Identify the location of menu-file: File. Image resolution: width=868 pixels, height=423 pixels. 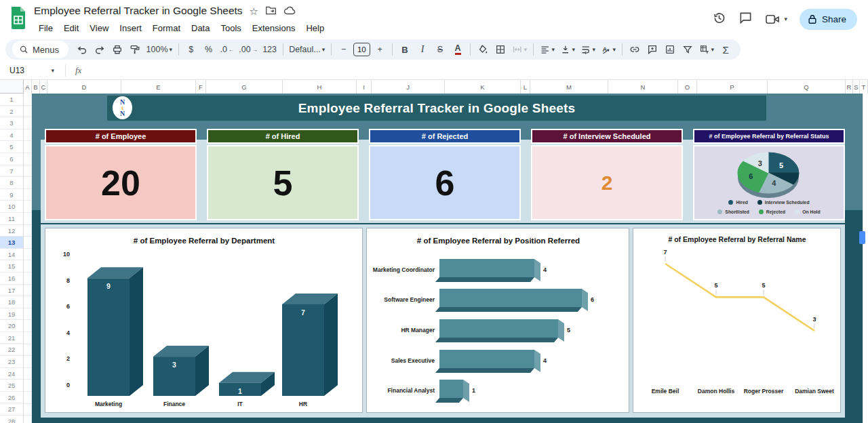
(46, 28).